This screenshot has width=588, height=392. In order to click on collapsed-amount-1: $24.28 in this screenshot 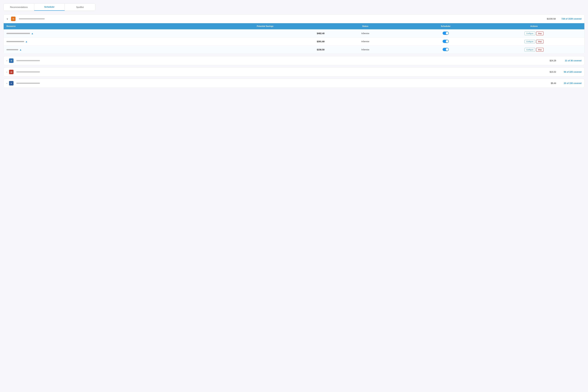, I will do `click(553, 61)`.